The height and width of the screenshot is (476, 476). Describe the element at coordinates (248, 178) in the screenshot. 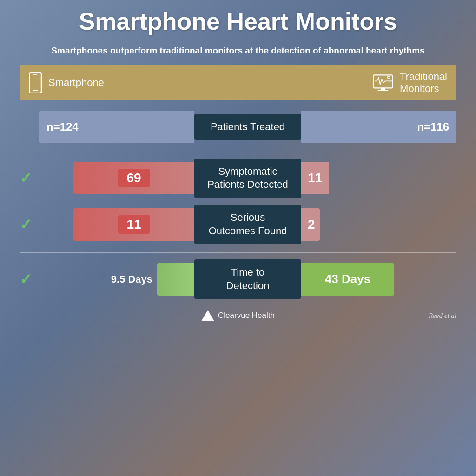

I see `symptomatic-label: SymptomaticPatients Detected` at that location.